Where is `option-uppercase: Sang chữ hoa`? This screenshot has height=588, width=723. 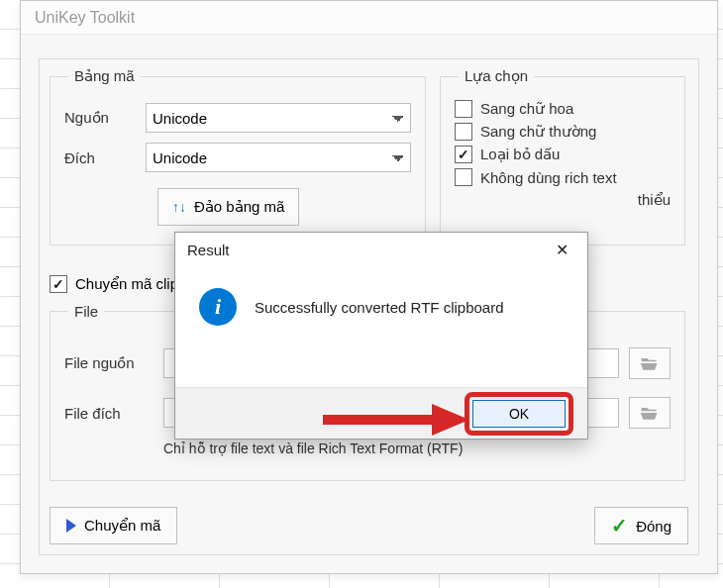 option-uppercase: Sang chữ hoa is located at coordinates (563, 109).